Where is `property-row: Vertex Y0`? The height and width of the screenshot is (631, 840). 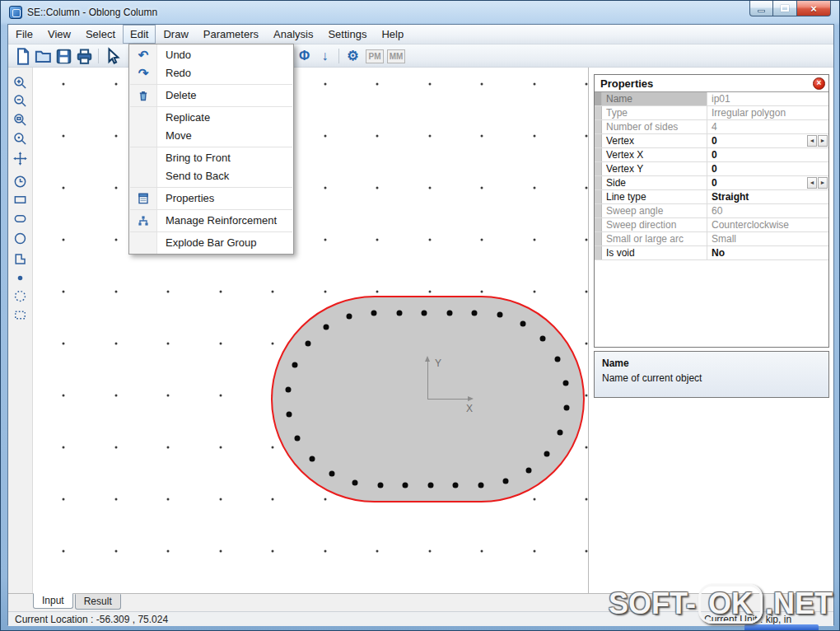 property-row: Vertex Y0 is located at coordinates (712, 170).